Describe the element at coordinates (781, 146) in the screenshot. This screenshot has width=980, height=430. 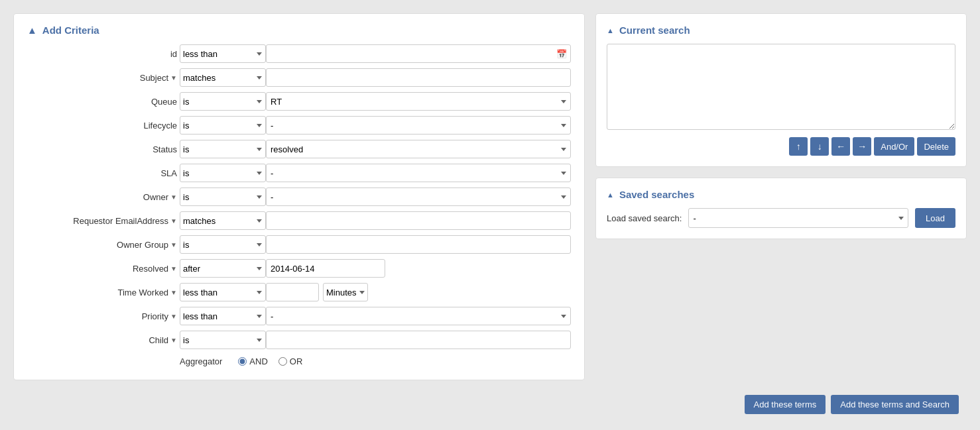
I see `search-controls: ↑ ↓ ← → And/Or Delete` at that location.